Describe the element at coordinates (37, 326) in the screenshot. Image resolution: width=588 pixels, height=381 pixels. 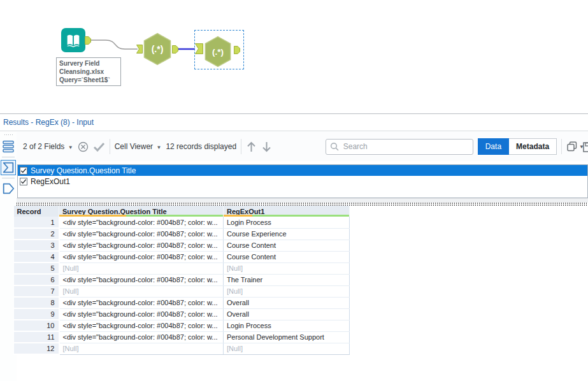
I see `record-number-cell: 10` at that location.